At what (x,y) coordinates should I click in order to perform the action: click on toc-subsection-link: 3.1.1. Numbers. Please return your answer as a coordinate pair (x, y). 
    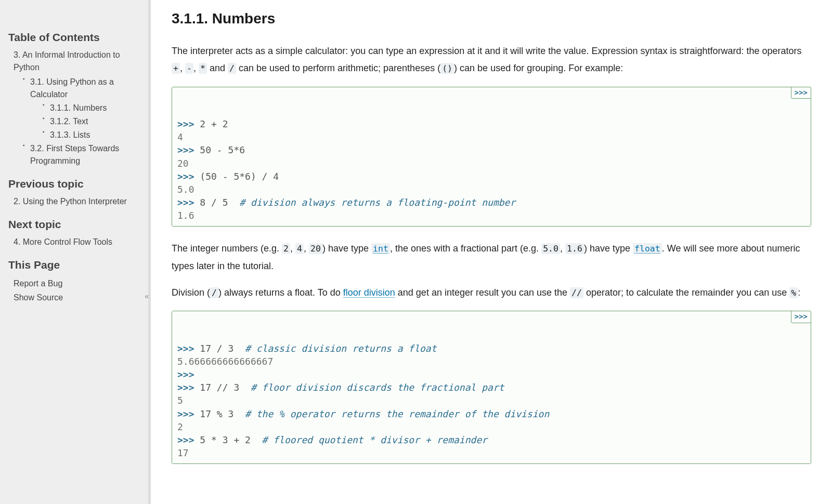
    Looking at the image, I should click on (78, 108).